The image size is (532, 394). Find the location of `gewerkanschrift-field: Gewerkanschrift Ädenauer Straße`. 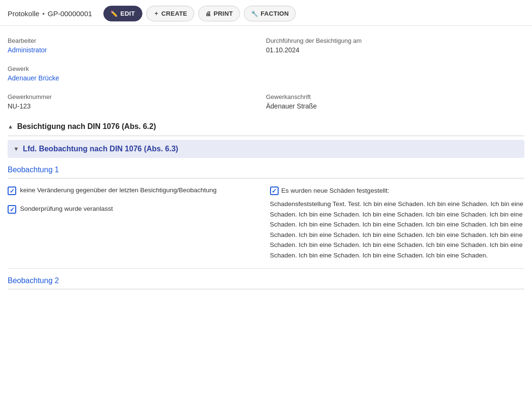

gewerkanschrift-field: Gewerkanschrift Ädenauer Straße is located at coordinates (395, 102).